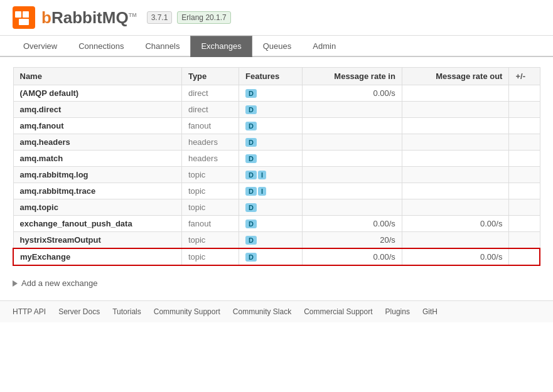  I want to click on triangle-icon, so click(15, 283).